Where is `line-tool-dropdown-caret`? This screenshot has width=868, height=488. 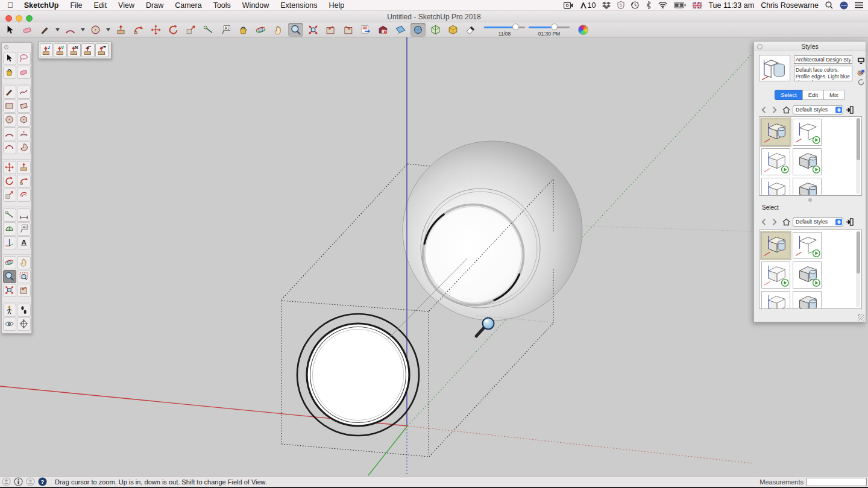 line-tool-dropdown-caret is located at coordinates (58, 30).